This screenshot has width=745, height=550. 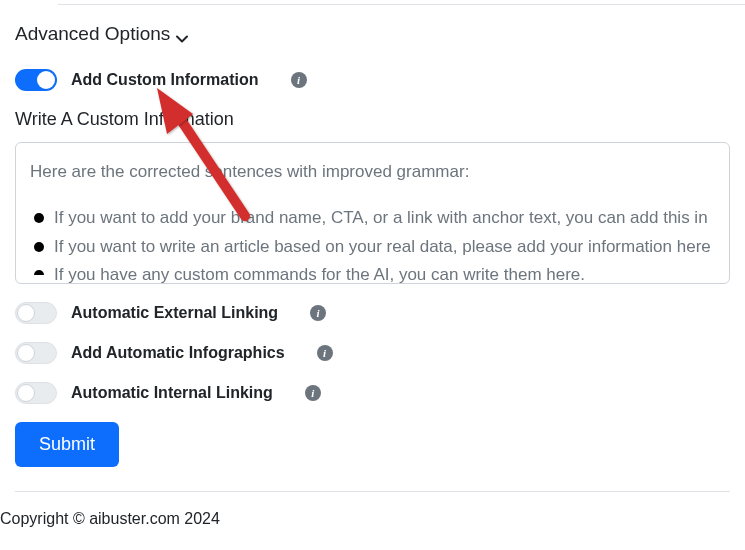 What do you see at coordinates (182, 34) in the screenshot?
I see `chevron-down-icon` at bounding box center [182, 34].